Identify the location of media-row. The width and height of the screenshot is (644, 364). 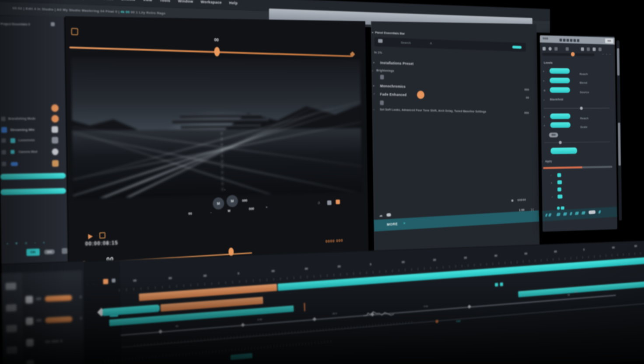
(54, 360).